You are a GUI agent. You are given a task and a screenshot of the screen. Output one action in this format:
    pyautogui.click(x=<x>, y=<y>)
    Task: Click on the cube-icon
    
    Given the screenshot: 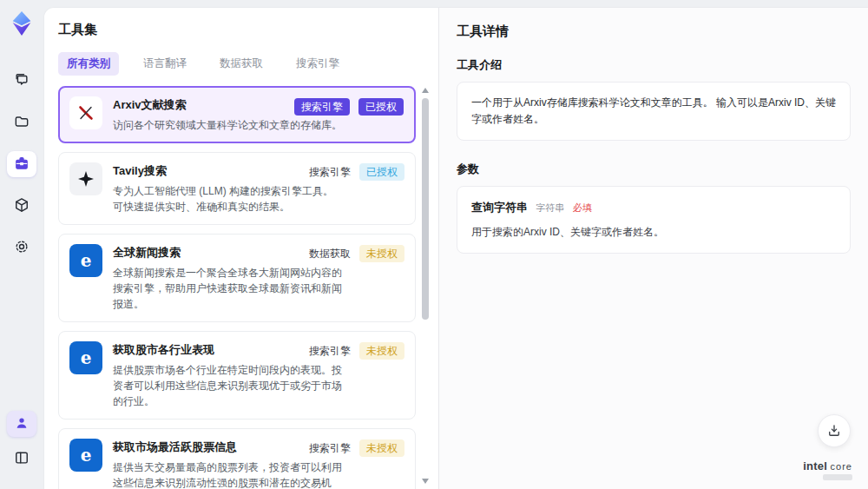 What is the action you would take?
    pyautogui.click(x=22, y=207)
    